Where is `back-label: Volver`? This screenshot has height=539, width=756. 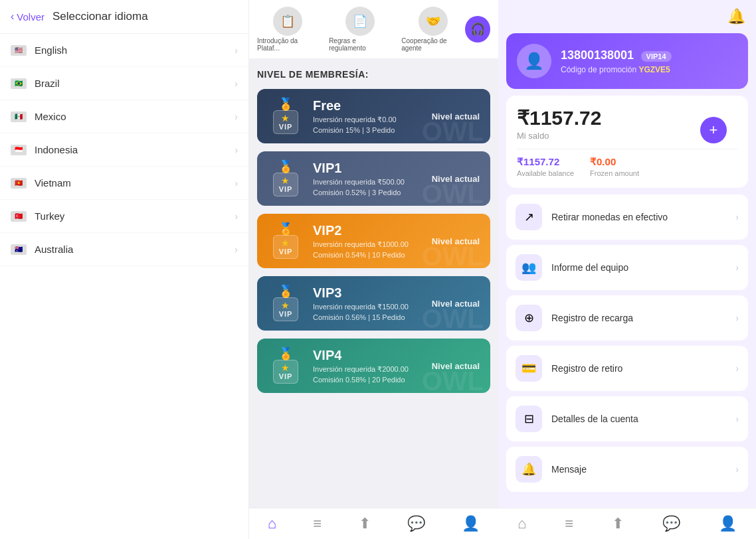
back-label: Volver is located at coordinates (31, 17).